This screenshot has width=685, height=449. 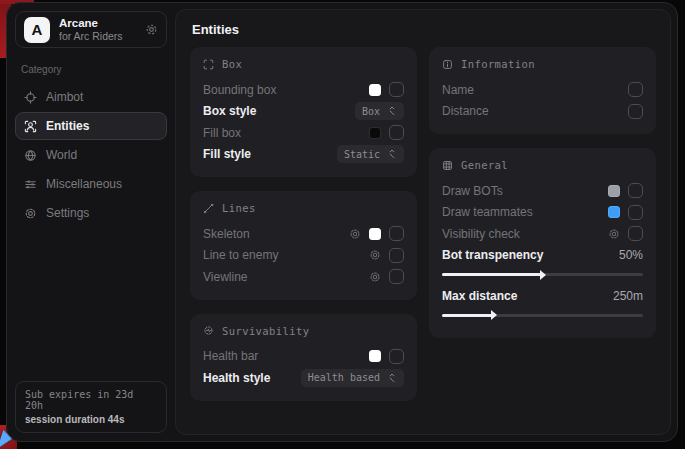 I want to click on select-value: Static, so click(x=362, y=154).